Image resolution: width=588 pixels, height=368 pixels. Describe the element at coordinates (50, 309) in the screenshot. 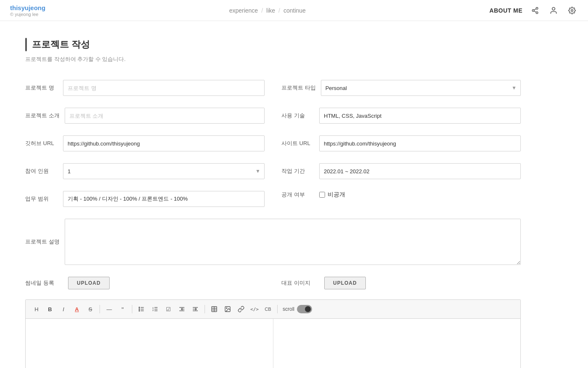

I see `bold-button: B` at that location.